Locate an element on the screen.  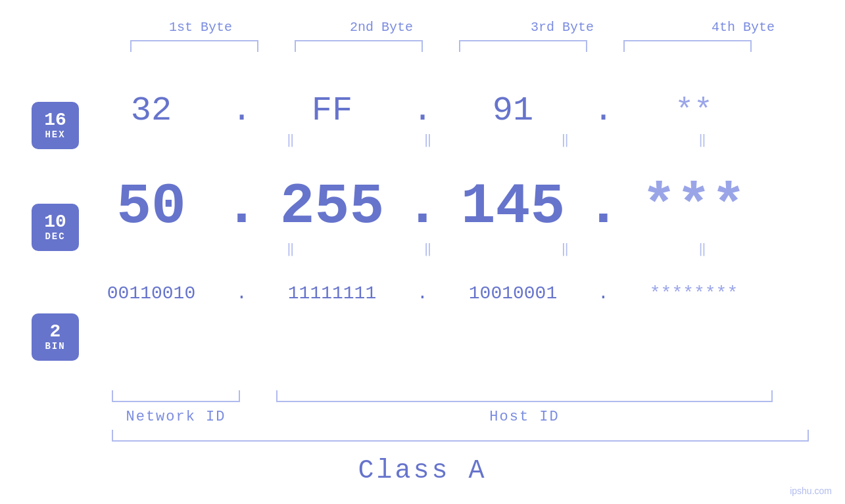
full-bottom-bracket is located at coordinates (460, 436).